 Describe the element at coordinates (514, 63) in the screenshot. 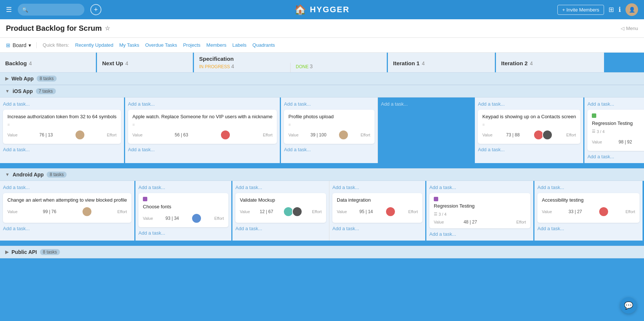

I see `iter2-label: Iteration 2` at that location.